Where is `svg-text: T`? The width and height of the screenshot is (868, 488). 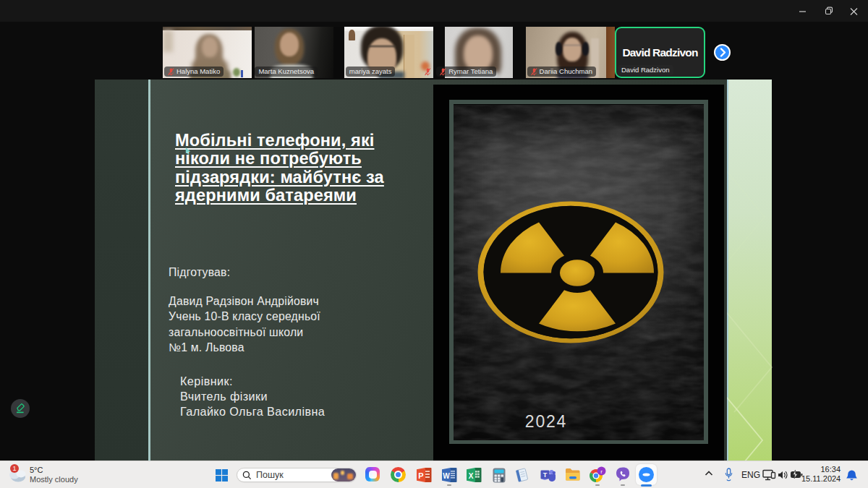
svg-text: T is located at coordinates (545, 474).